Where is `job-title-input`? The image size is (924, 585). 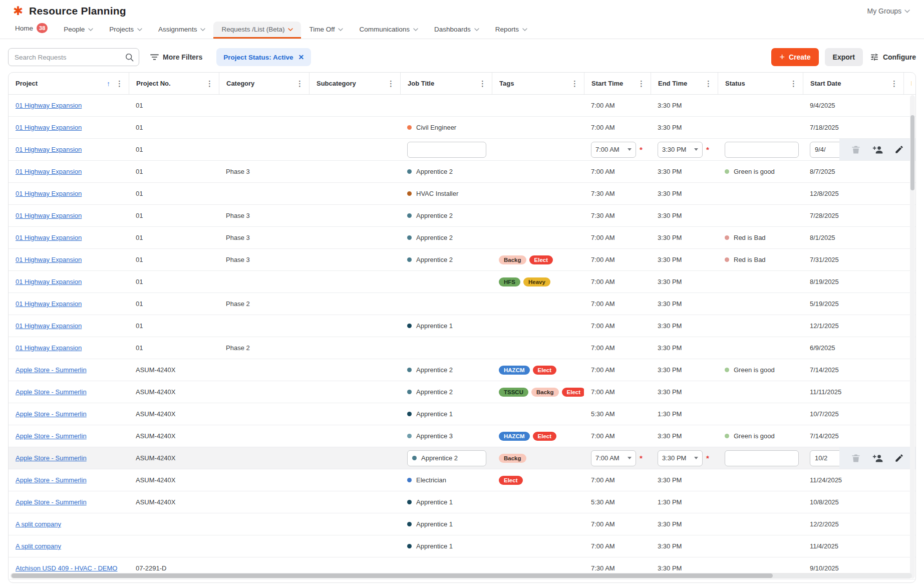 job-title-input is located at coordinates (447, 150).